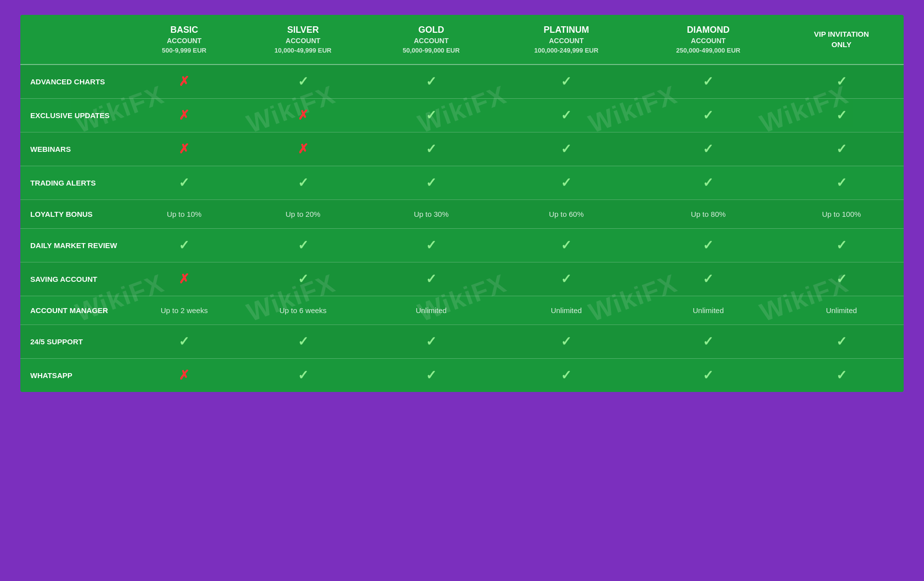 The width and height of the screenshot is (924, 581). Describe the element at coordinates (303, 214) in the screenshot. I see `text-value: Up to 20%` at that location.